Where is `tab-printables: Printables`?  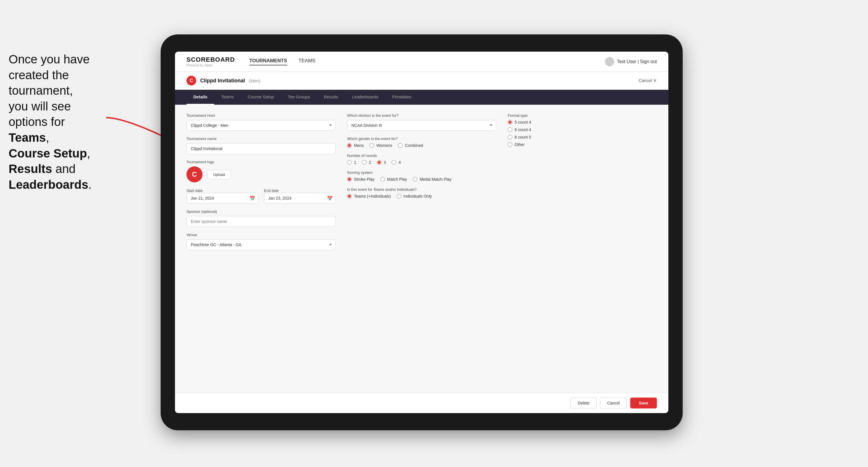 tab-printables: Printables is located at coordinates (402, 97).